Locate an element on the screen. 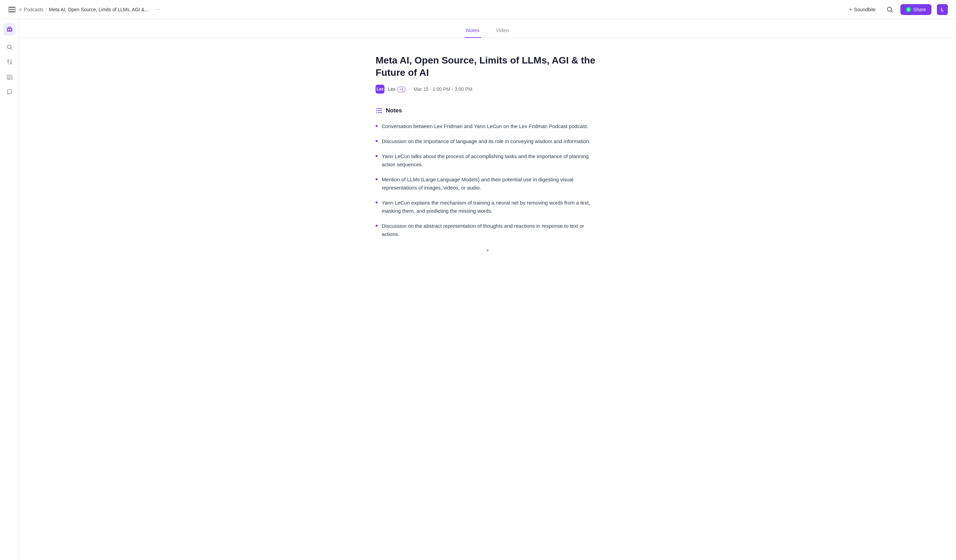  plus-icon: + is located at coordinates (851, 9).